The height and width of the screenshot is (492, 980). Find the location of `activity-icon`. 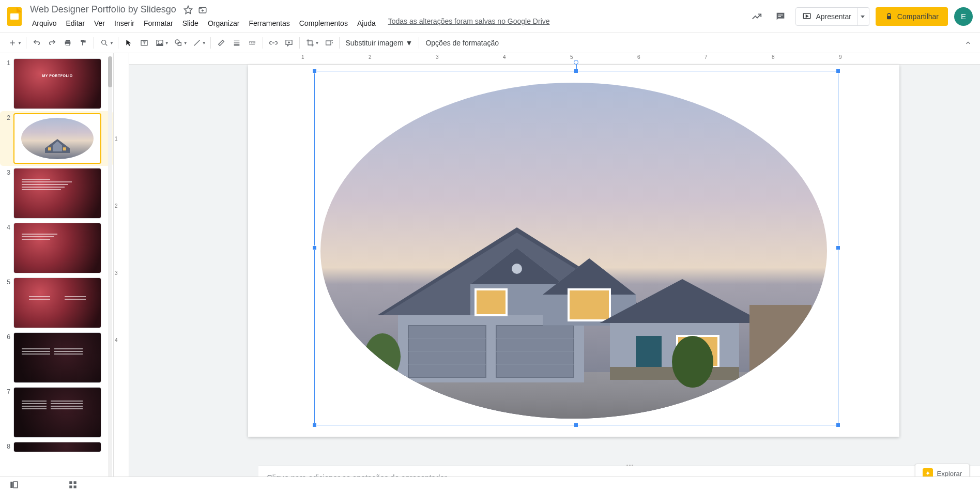

activity-icon is located at coordinates (757, 17).